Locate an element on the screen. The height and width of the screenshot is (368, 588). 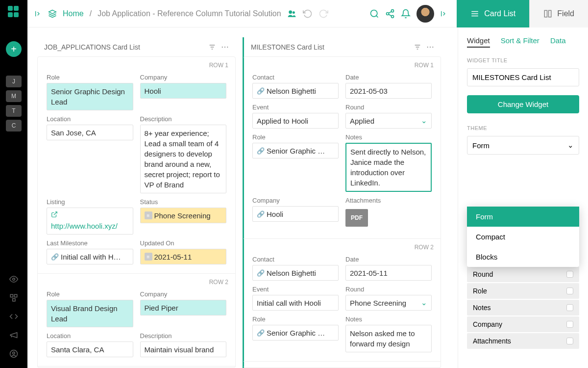
field-value-company: 🔗Hooli is located at coordinates (295, 214).